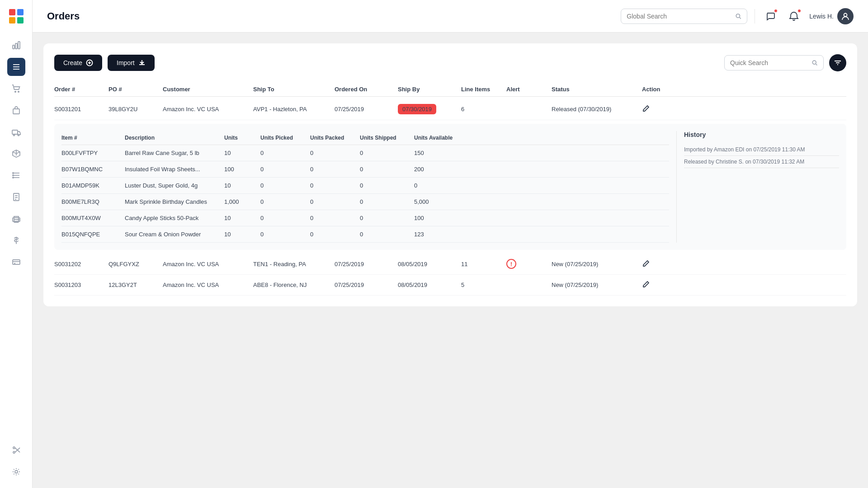 The image size is (868, 488). Describe the element at coordinates (387, 138) in the screenshot. I see `dcol-shipped: Units Shipped` at that location.